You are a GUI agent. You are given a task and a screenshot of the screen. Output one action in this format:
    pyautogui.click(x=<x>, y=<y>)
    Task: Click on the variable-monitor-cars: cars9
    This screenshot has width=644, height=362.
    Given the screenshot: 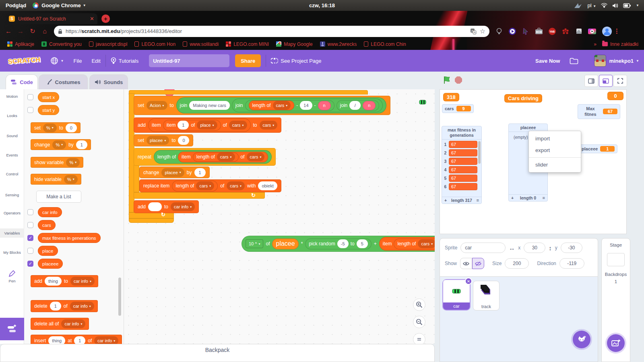 What is the action you would take?
    pyautogui.click(x=458, y=109)
    